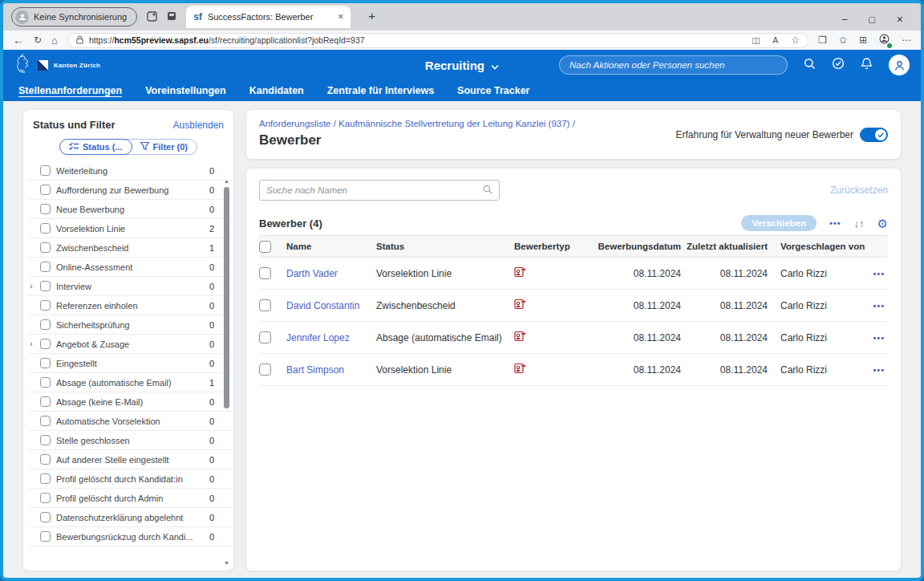 This screenshot has height=581, width=924. Describe the element at coordinates (131, 209) in the screenshot. I see `status-list-item: › Neue Bewerbung 0` at that location.